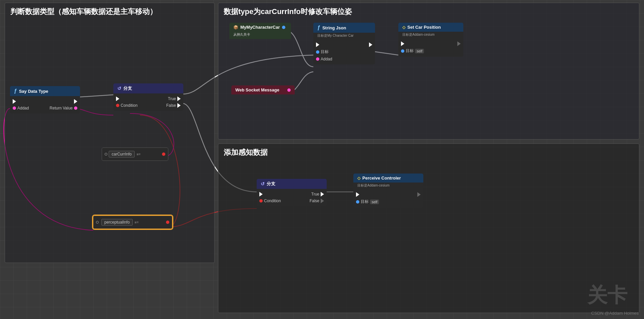  I want to click on branch1-false-pin, so click(179, 105).